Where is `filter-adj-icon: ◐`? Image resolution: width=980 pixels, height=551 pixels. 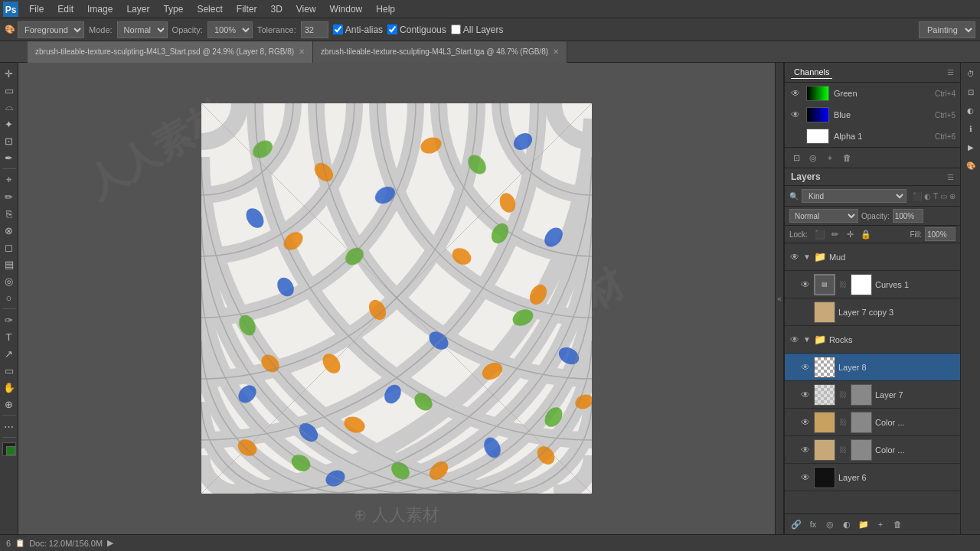
filter-adj-icon: ◐ is located at coordinates (928, 196).